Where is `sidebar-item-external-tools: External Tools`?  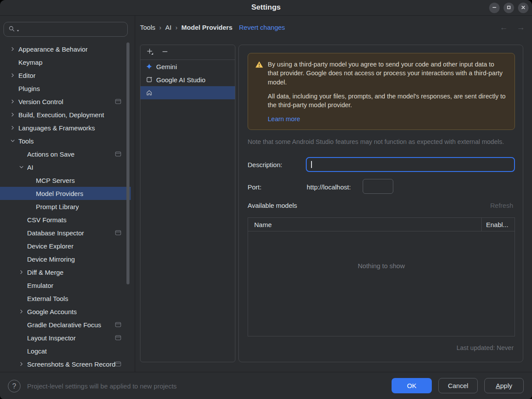
sidebar-item-external-tools: External Tools is located at coordinates (66, 298).